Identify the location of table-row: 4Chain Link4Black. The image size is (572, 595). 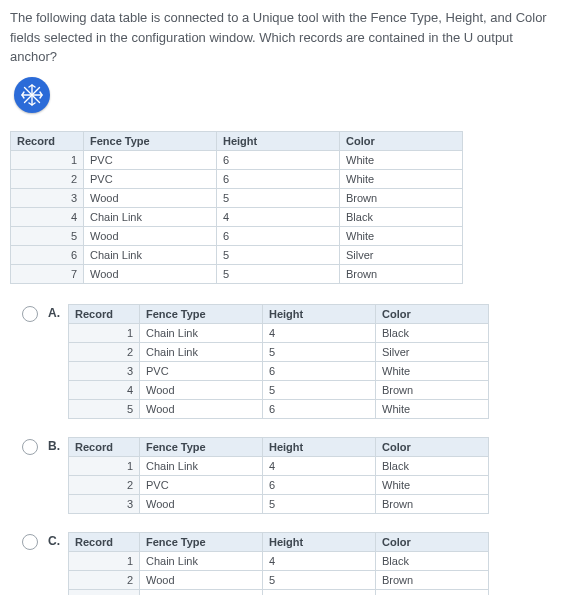
(237, 216).